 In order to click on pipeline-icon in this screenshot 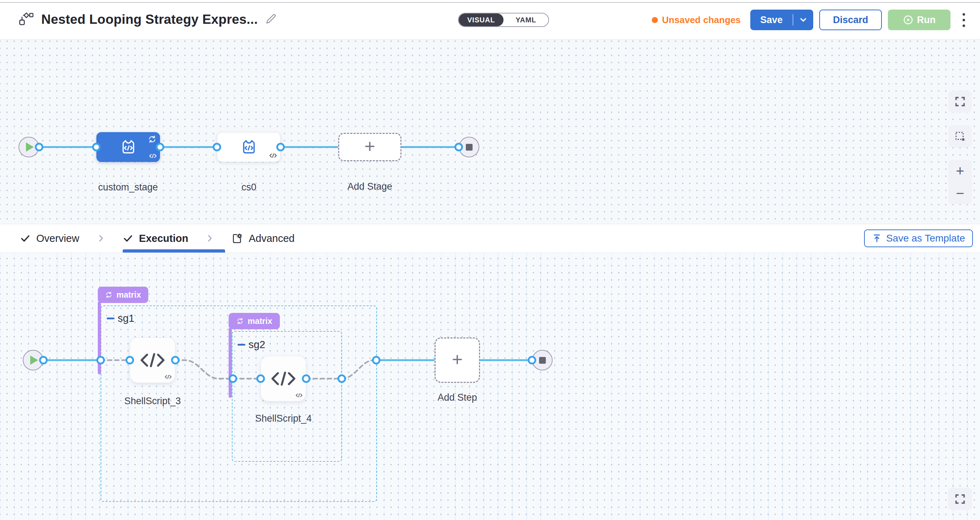, I will do `click(26, 20)`.